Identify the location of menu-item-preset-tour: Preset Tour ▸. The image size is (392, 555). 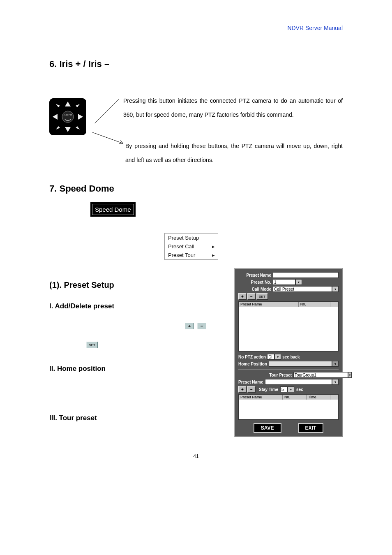
(191, 255).